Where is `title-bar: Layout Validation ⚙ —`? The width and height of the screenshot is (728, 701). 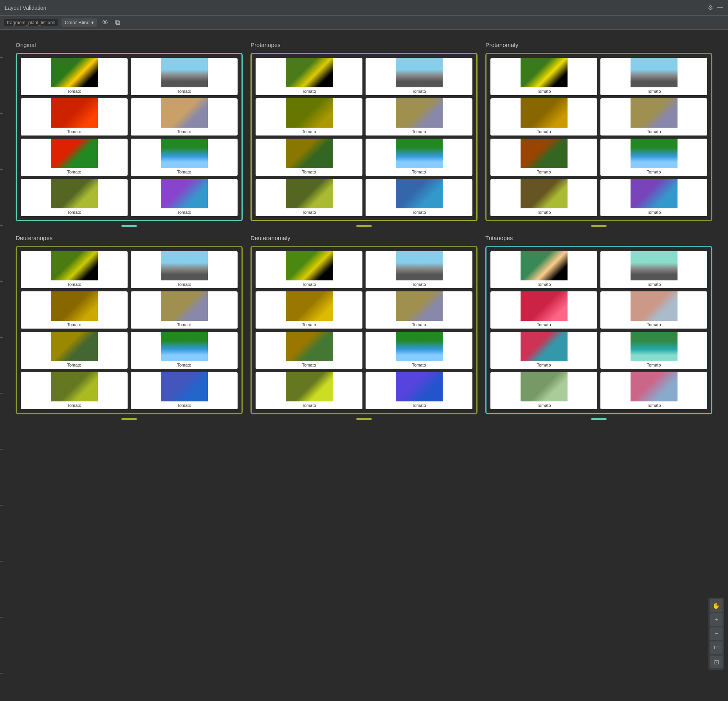
title-bar: Layout Validation ⚙ — is located at coordinates (364, 8).